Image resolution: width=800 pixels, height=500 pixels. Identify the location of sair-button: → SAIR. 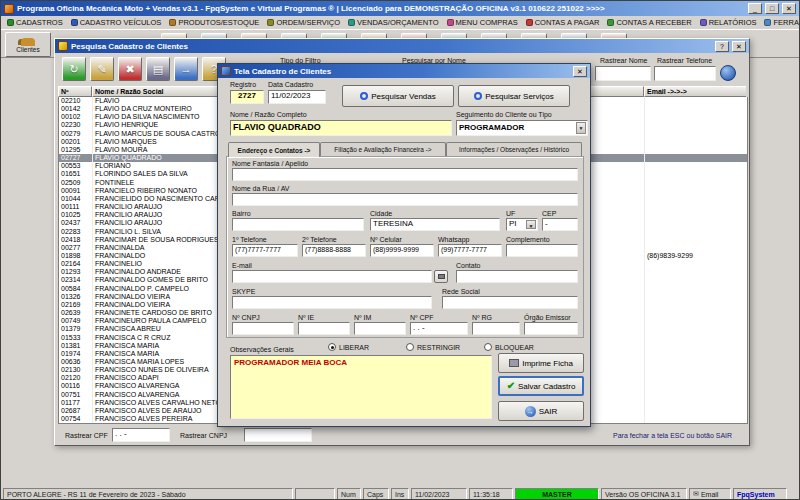
(541, 411).